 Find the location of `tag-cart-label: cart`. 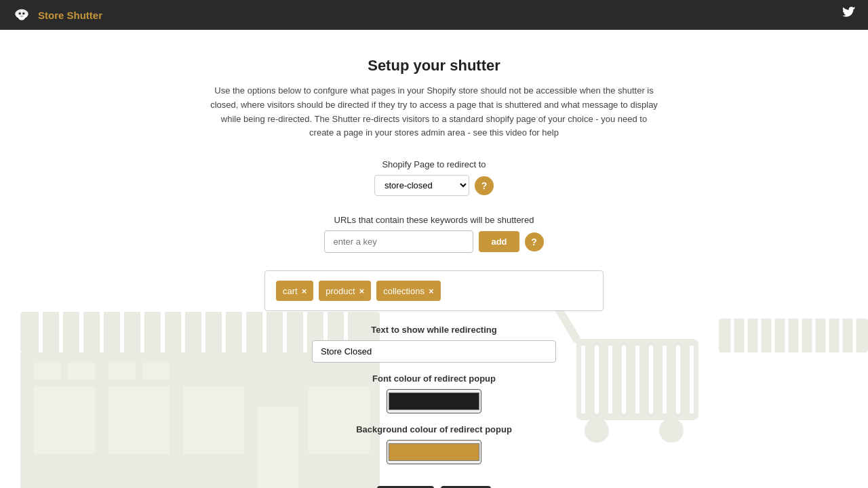

tag-cart-label: cart is located at coordinates (290, 291).